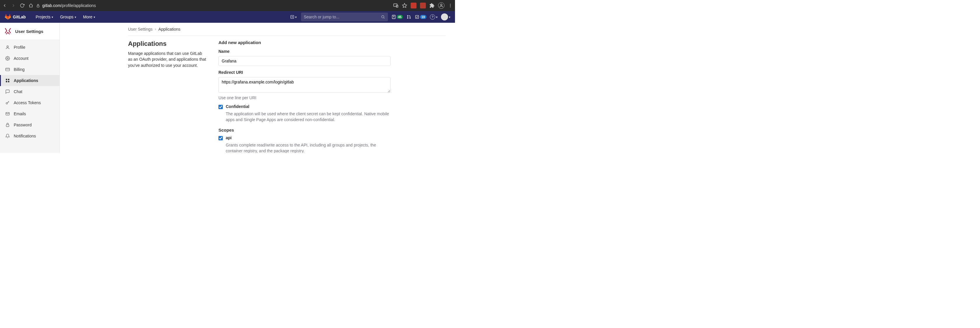 This screenshot has width=980, height=328. I want to click on sidebar-item-notifications: Notifications, so click(30, 136).